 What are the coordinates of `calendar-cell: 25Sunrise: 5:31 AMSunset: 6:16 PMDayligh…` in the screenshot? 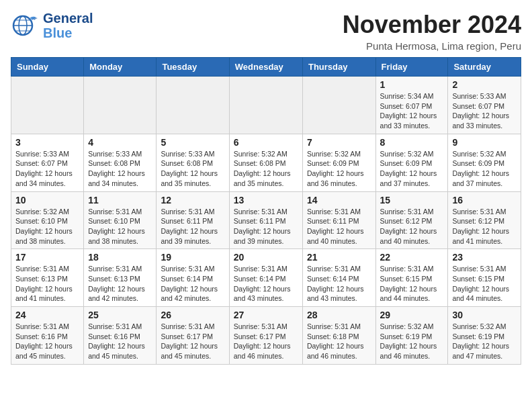 It's located at (120, 336).